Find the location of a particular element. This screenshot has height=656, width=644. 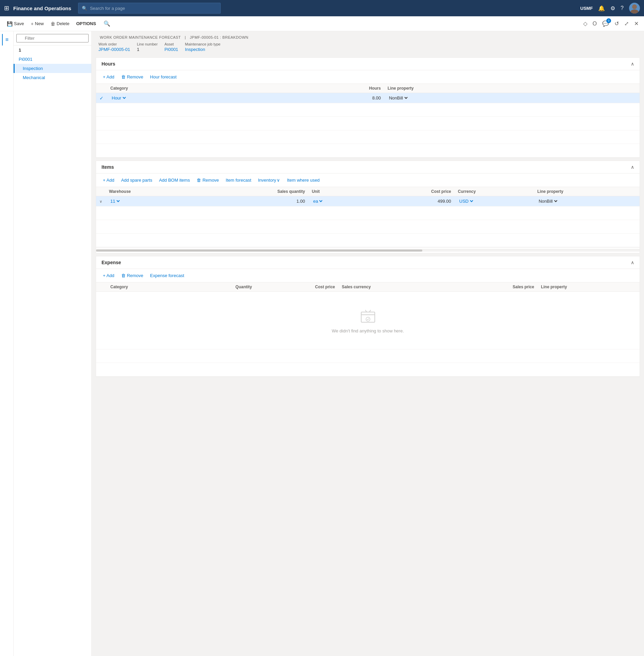

item-forecast-button: Item forecast is located at coordinates (238, 180).